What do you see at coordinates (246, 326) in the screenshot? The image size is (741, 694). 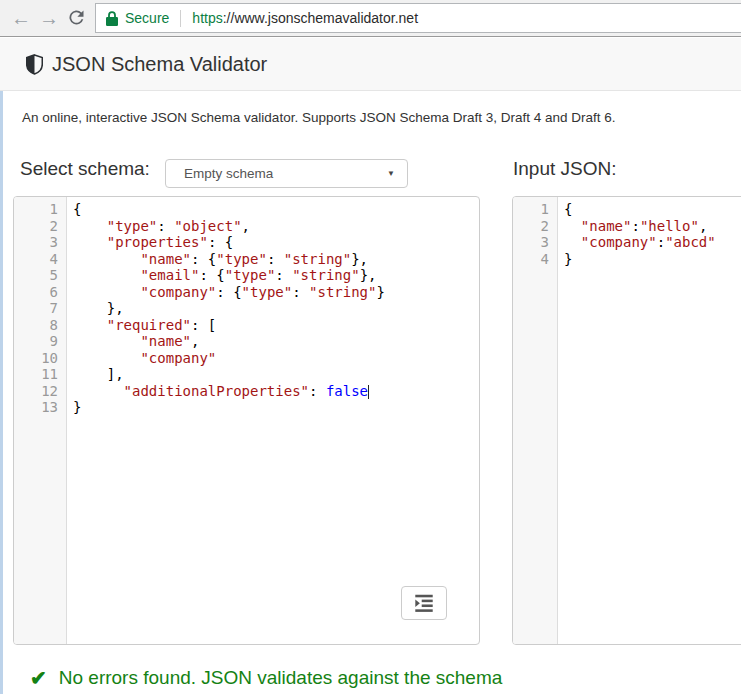 I see `code-line: 8 "required": [` at bounding box center [246, 326].